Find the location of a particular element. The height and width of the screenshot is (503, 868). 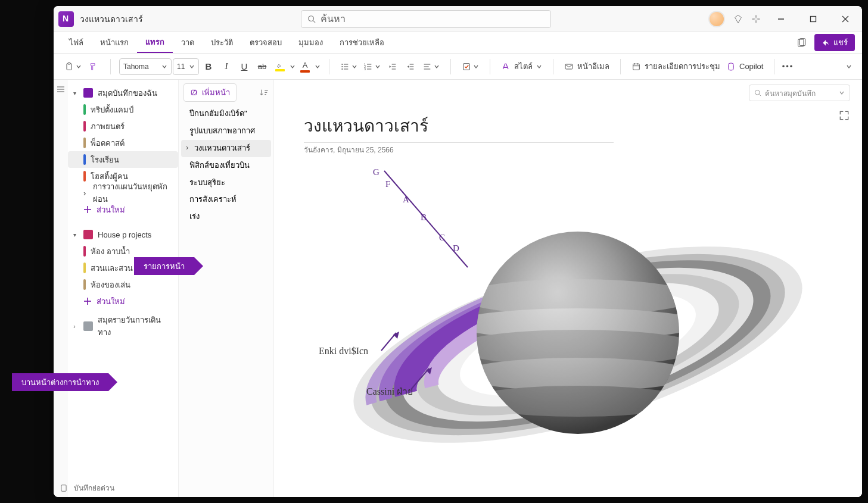

section-play: ห้องของเล่น is located at coordinates (123, 285).